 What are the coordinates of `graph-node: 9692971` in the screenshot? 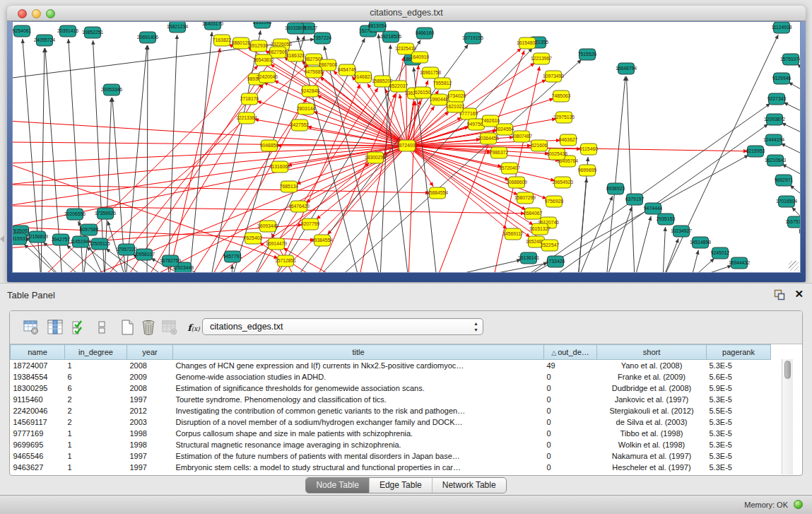 It's located at (784, 180).